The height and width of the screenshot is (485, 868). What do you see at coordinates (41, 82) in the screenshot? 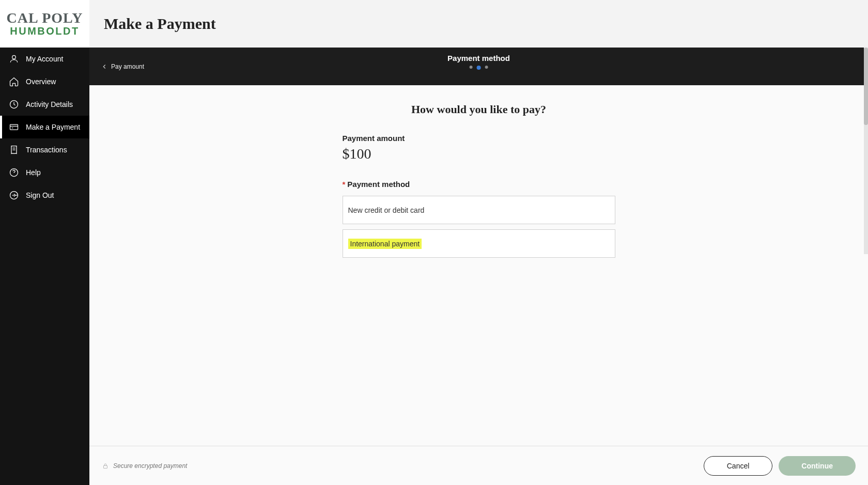
I see `sidebar-item-label: Overview` at bounding box center [41, 82].